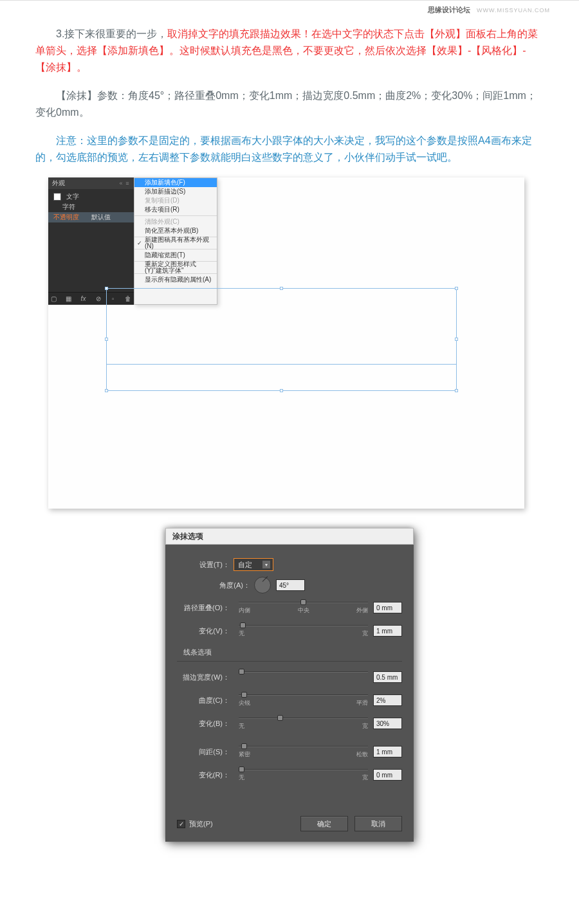 The height and width of the screenshot is (924, 579). I want to click on paragraph-1: 3.接下来很重要的一步，取消掉文字的填充跟描边效果！在选中文字的状态下点击【外观…, so click(290, 51).